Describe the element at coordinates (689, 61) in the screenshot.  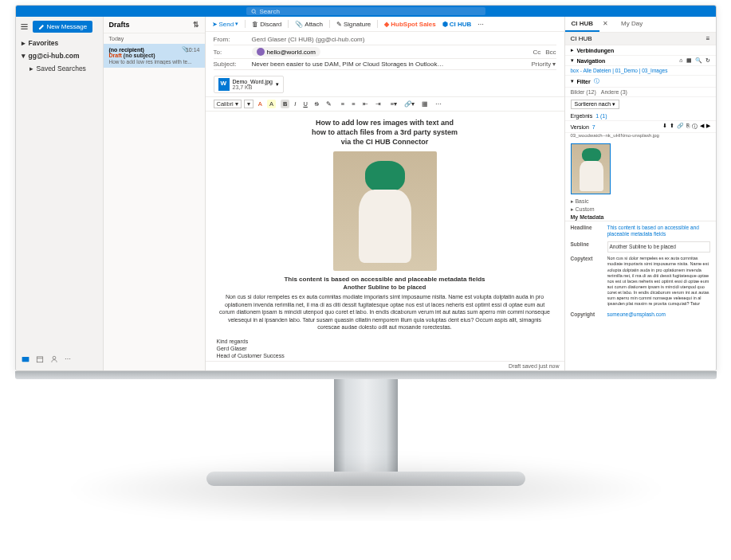
I see `grid-icon: ▦` at that location.